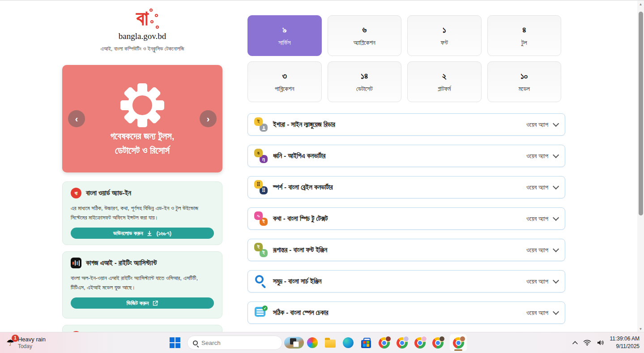 This screenshot has height=353, width=644. I want to click on chrome-profile-5-button-active, so click(458, 343).